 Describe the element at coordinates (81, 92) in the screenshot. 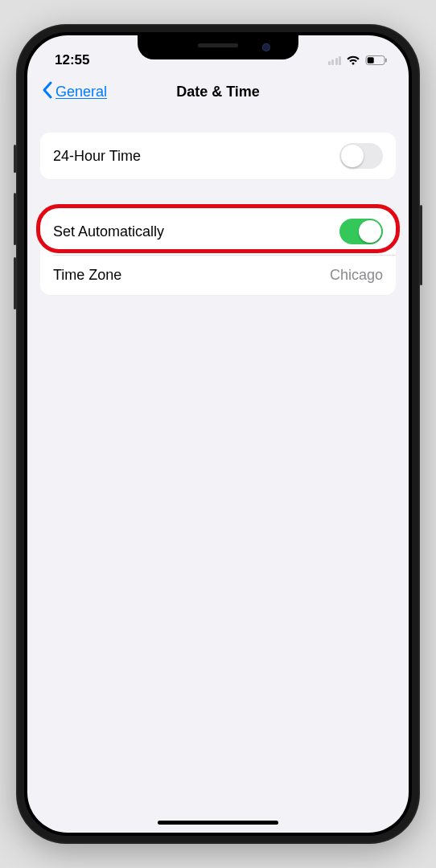

I see `back-label: General` at that location.